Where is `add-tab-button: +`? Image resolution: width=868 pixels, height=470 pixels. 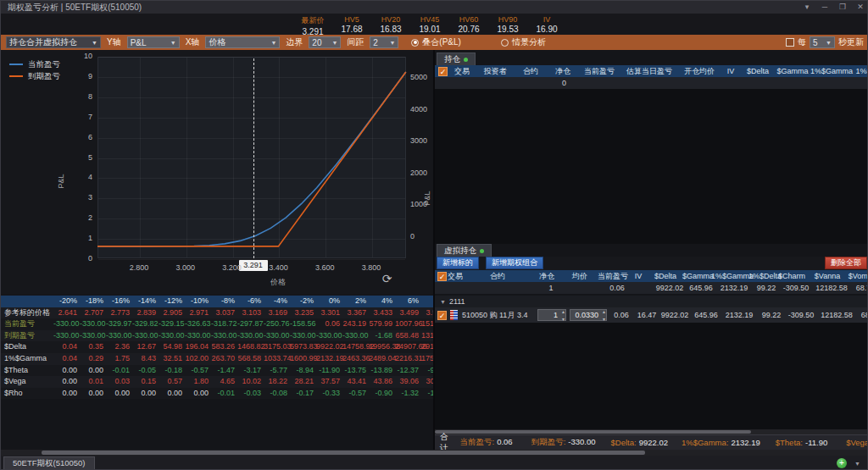 add-tab-button: + is located at coordinates (842, 463).